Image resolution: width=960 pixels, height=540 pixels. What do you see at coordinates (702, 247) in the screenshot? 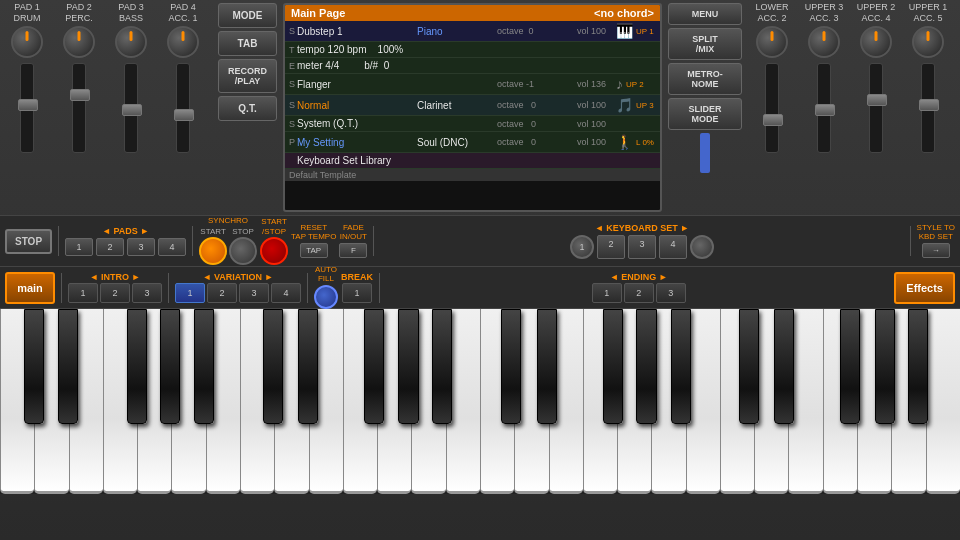
I see `kbd-btn-last` at bounding box center [702, 247].